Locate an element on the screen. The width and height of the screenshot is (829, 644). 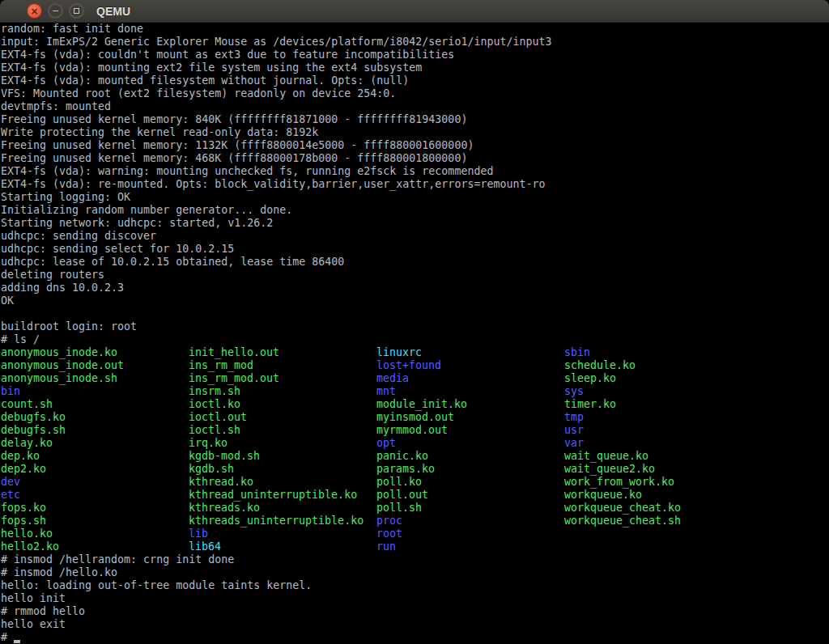
ls-entry: kthread.ko is located at coordinates (276, 482).